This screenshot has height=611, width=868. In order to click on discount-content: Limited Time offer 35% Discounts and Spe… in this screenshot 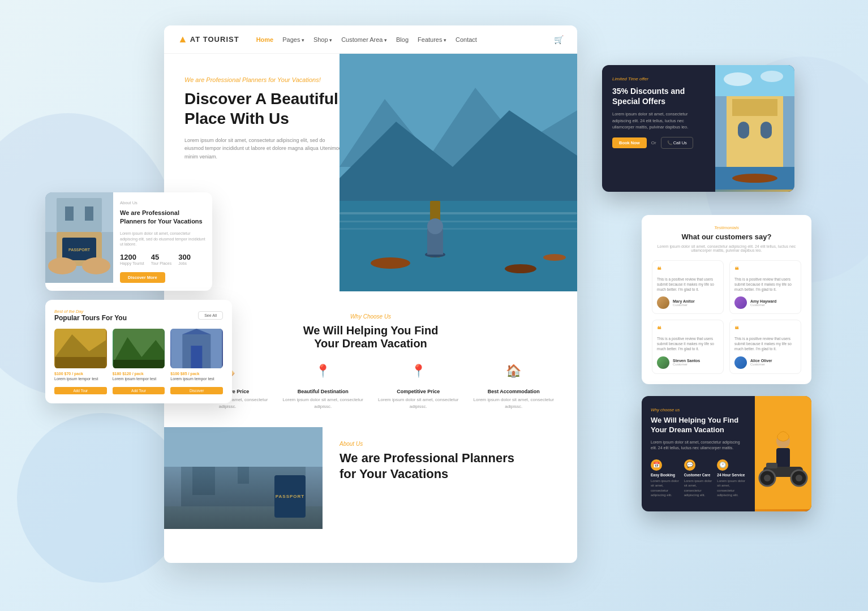, I will do `click(659, 128)`.